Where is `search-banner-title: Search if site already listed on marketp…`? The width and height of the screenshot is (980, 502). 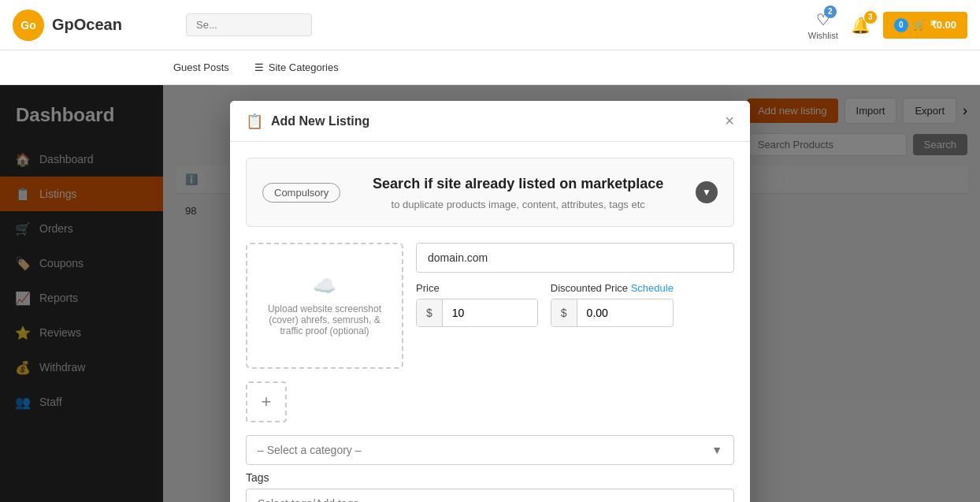
search-banner-title: Search if site already listed on marketp… is located at coordinates (518, 184).